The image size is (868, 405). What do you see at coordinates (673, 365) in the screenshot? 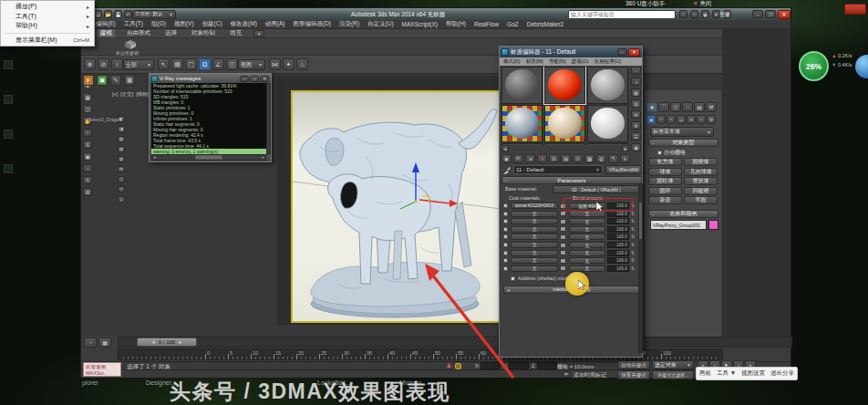
I see `key-mode-dropdown: 选定对象 ▼` at bounding box center [673, 365].